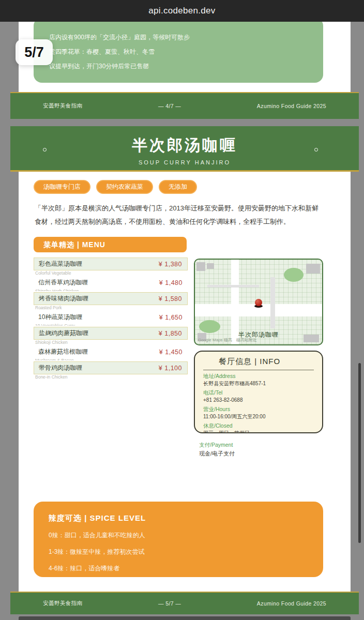 The image size is (364, 620). Describe the element at coordinates (171, 352) in the screenshot. I see `menu-item-price: ¥ 1,450` at that location.